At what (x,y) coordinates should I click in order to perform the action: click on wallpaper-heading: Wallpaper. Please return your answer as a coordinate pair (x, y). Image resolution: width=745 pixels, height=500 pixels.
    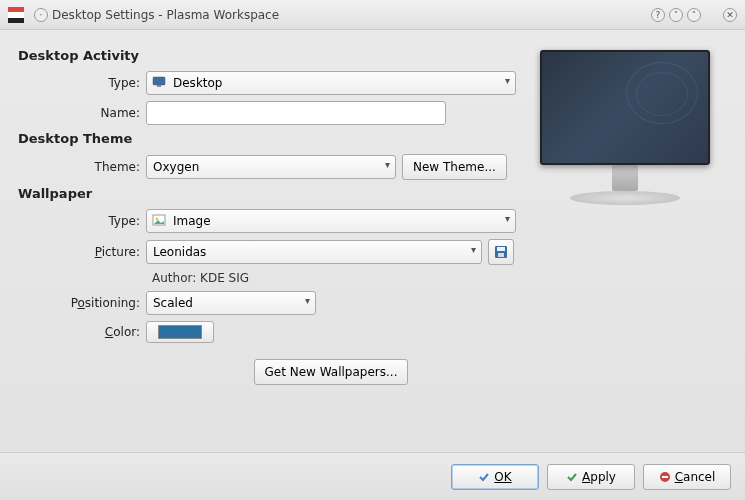
    Looking at the image, I should click on (267, 194).